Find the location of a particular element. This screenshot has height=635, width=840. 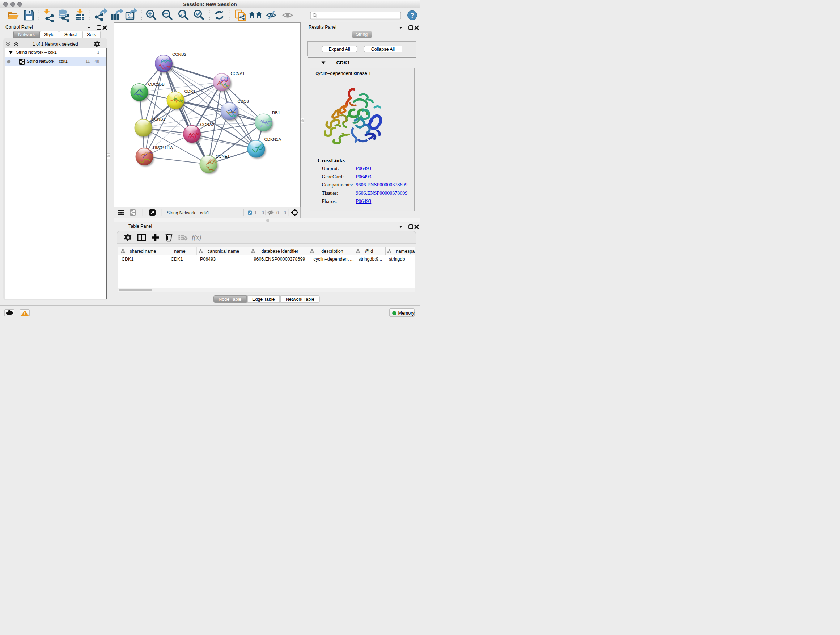

svg-text: name is located at coordinates (180, 251).